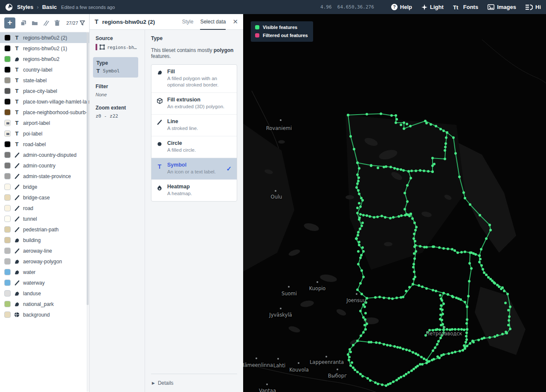 The width and height of the screenshot is (546, 392). Describe the element at coordinates (188, 22) in the screenshot. I see `tab-style: Style` at that location.